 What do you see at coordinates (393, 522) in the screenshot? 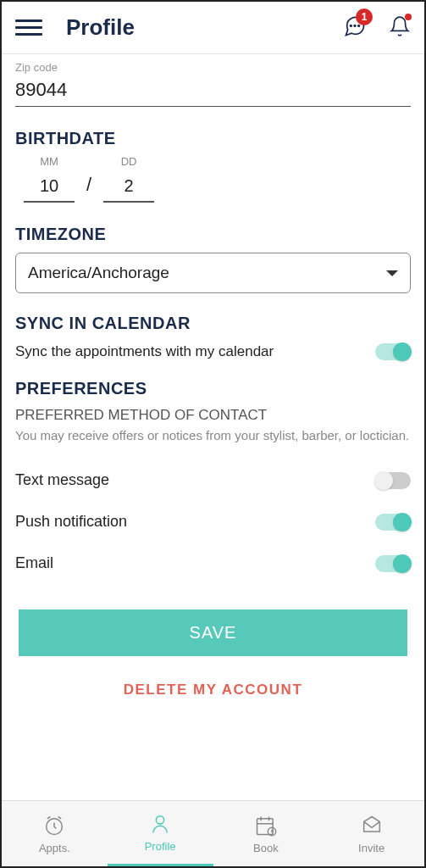
I see `push-notification-toggle` at bounding box center [393, 522].